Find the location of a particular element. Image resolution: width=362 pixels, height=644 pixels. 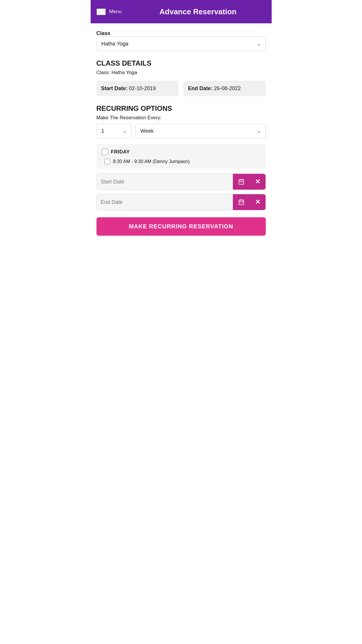

make-recurring-reservation-button: MAKE RECURRING RESERVATION is located at coordinates (181, 226).